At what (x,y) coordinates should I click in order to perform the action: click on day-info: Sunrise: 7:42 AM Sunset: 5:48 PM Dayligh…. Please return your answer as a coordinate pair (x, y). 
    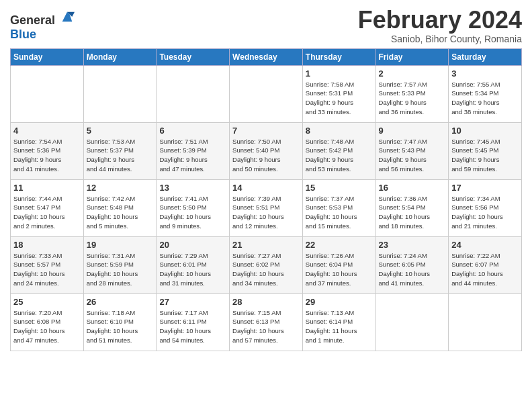
    Looking at the image, I should click on (120, 212).